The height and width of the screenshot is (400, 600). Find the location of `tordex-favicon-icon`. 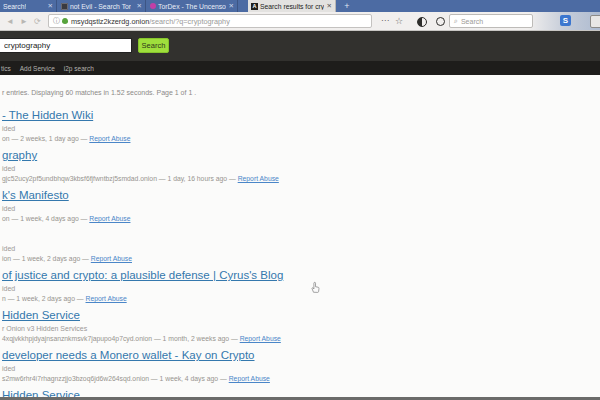

tordex-favicon-icon is located at coordinates (153, 6).